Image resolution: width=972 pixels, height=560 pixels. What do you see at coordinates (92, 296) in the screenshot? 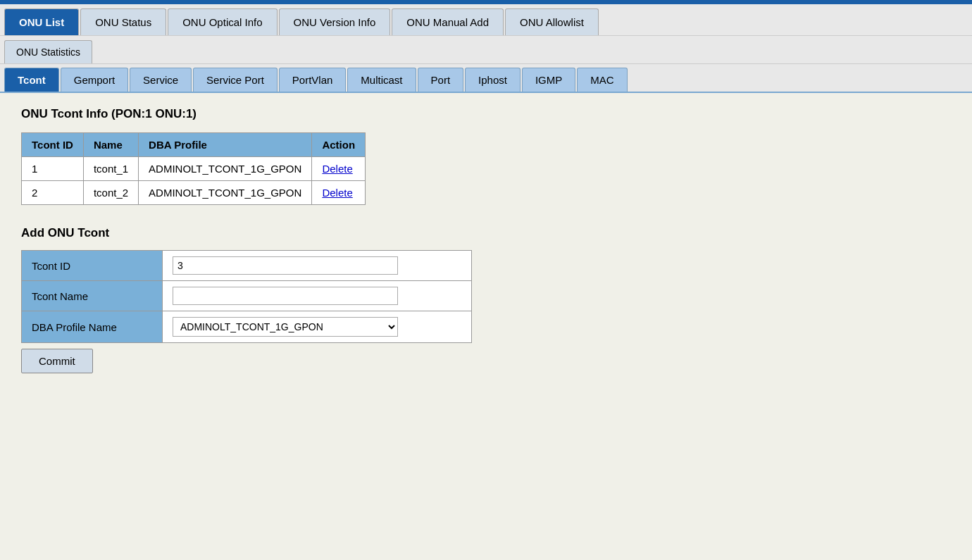
I see `tcont-name-label: Tcont Name` at bounding box center [92, 296].